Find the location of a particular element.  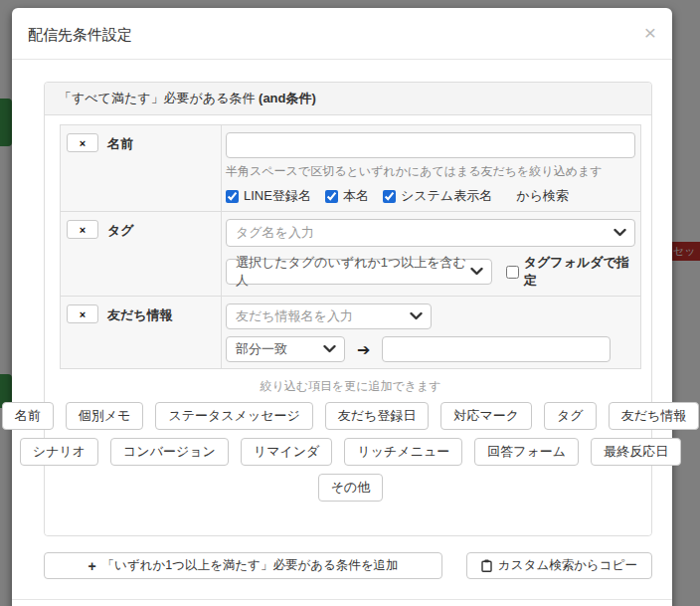

add-condition-conversion-button: コンバージョン is located at coordinates (169, 452).